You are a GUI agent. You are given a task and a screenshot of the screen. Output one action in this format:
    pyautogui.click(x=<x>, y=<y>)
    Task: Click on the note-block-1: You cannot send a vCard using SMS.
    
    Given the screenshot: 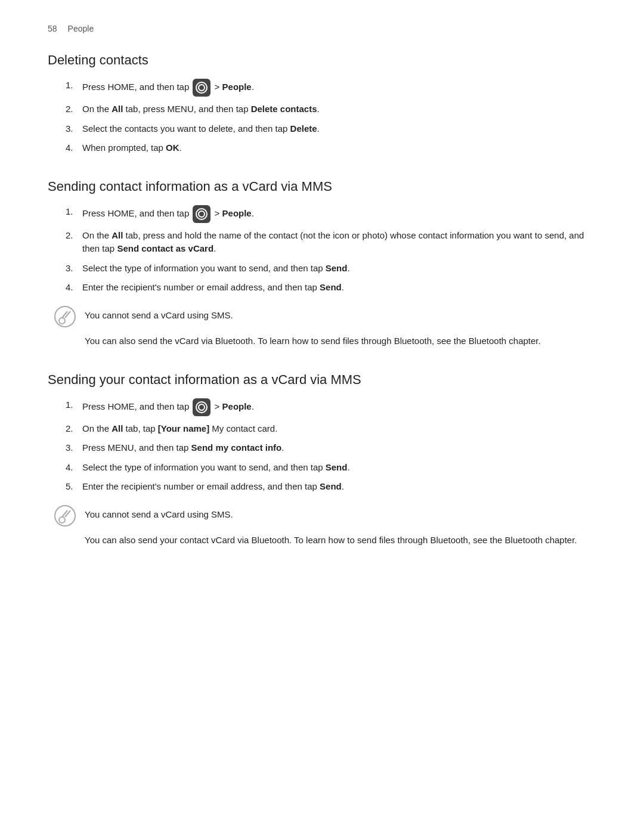 What is the action you would take?
    pyautogui.click(x=322, y=317)
    